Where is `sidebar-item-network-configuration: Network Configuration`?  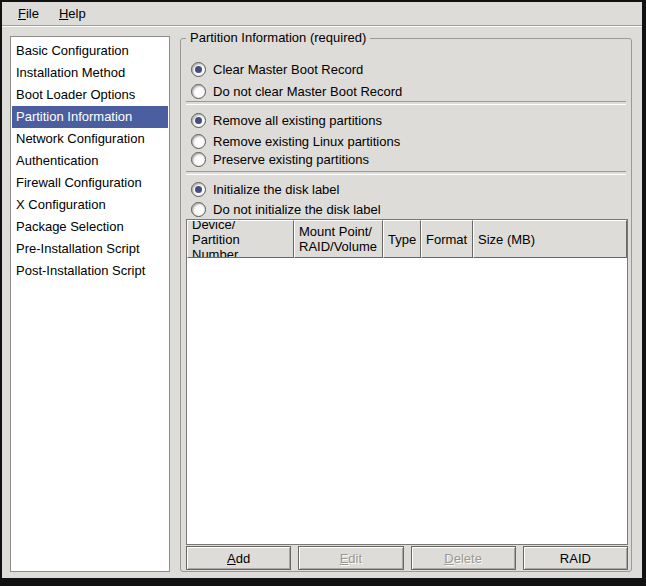 sidebar-item-network-configuration: Network Configuration is located at coordinates (90, 139).